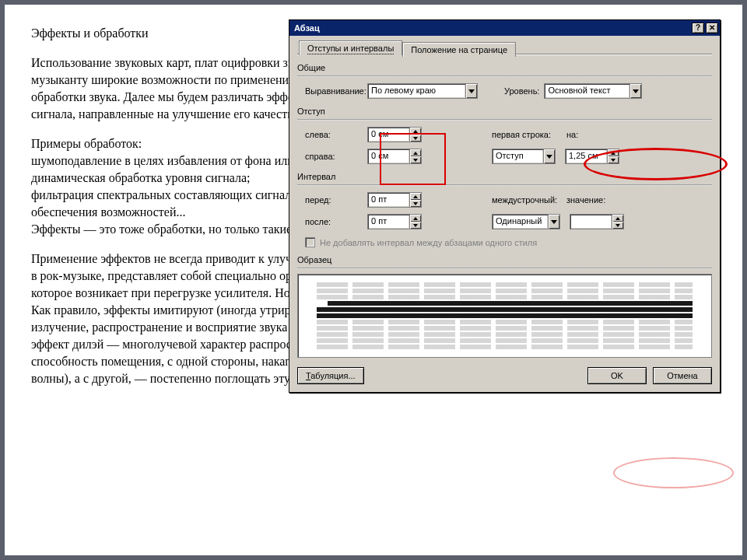 This screenshot has height=560, width=747. Describe the element at coordinates (395, 222) in the screenshot. I see `space-after-spinner: 0 пт` at that location.